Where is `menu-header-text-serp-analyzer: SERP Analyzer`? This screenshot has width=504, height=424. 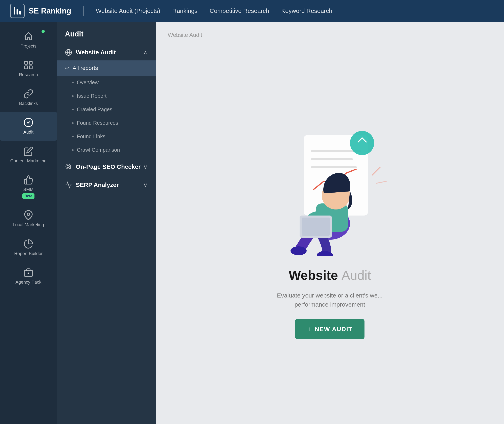 menu-header-text-serp-analyzer: SERP Analyzer is located at coordinates (97, 185).